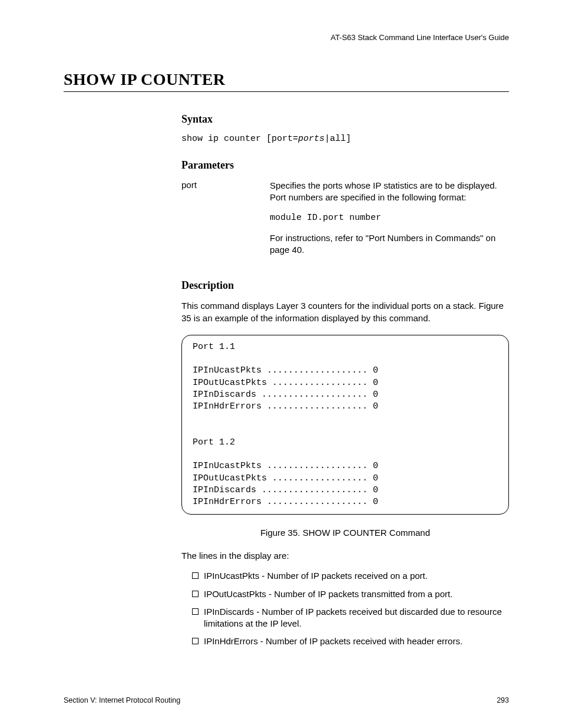 Image resolution: width=562 pixels, height=728 pixels. Describe the element at coordinates (351, 618) in the screenshot. I see `list-item: IPInDiscards - Number of IP packets rece…` at that location.